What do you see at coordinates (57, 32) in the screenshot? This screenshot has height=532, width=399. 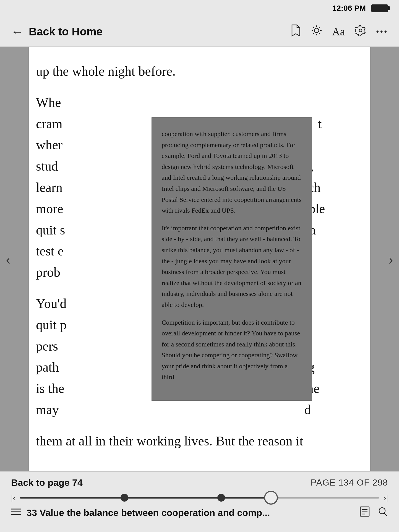 I see `nav-left: ← Back to Home` at bounding box center [57, 32].